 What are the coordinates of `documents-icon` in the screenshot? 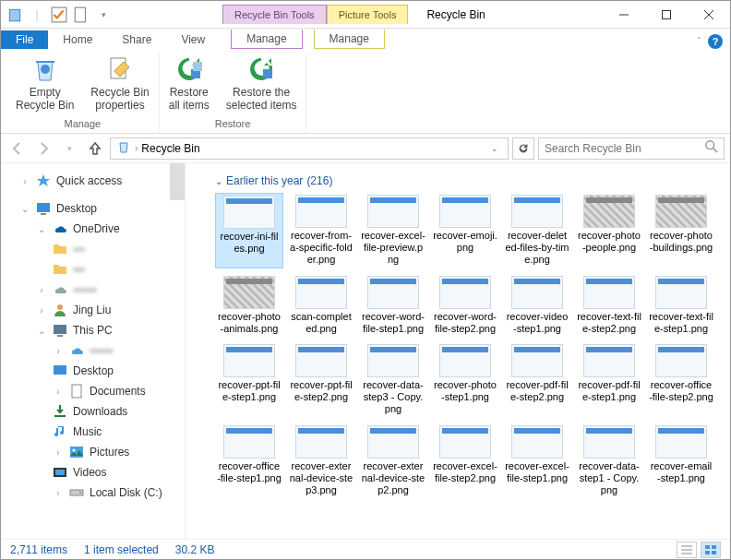 It's located at (77, 391).